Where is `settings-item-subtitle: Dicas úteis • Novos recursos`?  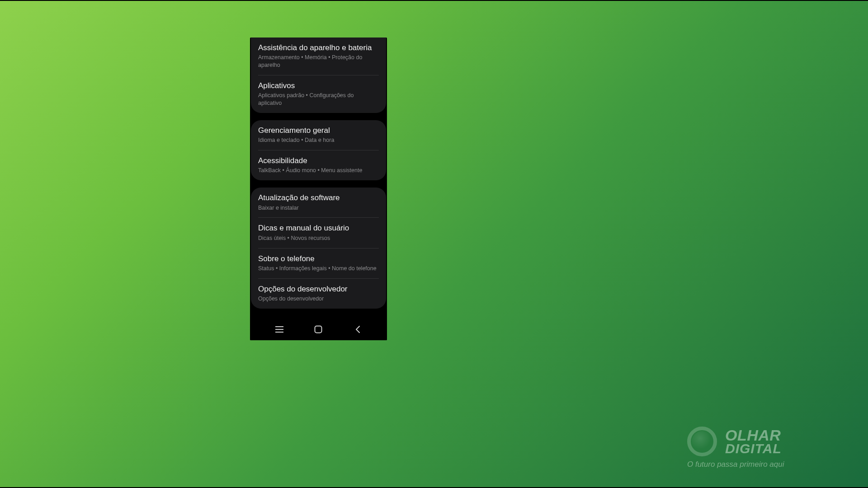
settings-item-subtitle: Dicas úteis • Novos recursos is located at coordinates (318, 239).